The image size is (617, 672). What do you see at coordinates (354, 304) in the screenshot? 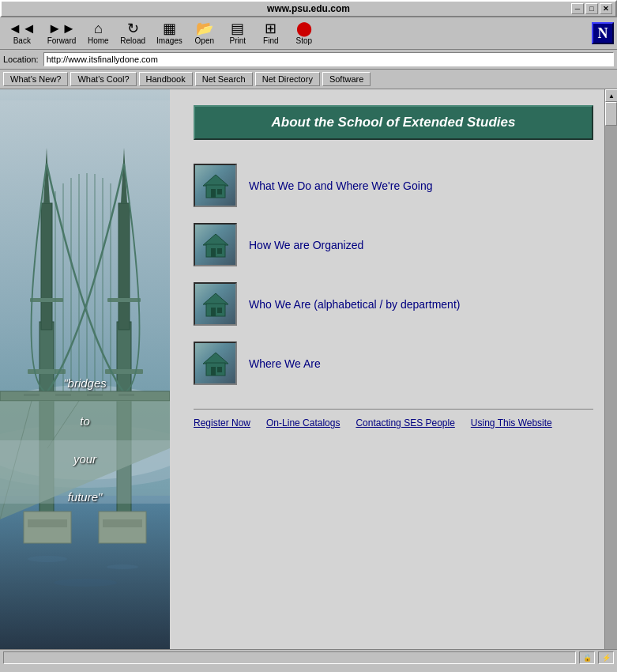
I see `menu-item-text-who-we-are: Who We Are (alphabetical / by department…` at bounding box center [354, 304].